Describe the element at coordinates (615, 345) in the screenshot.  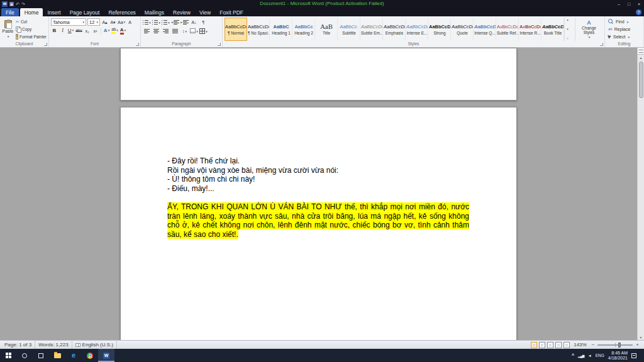
I see `zoom-slider` at that location.